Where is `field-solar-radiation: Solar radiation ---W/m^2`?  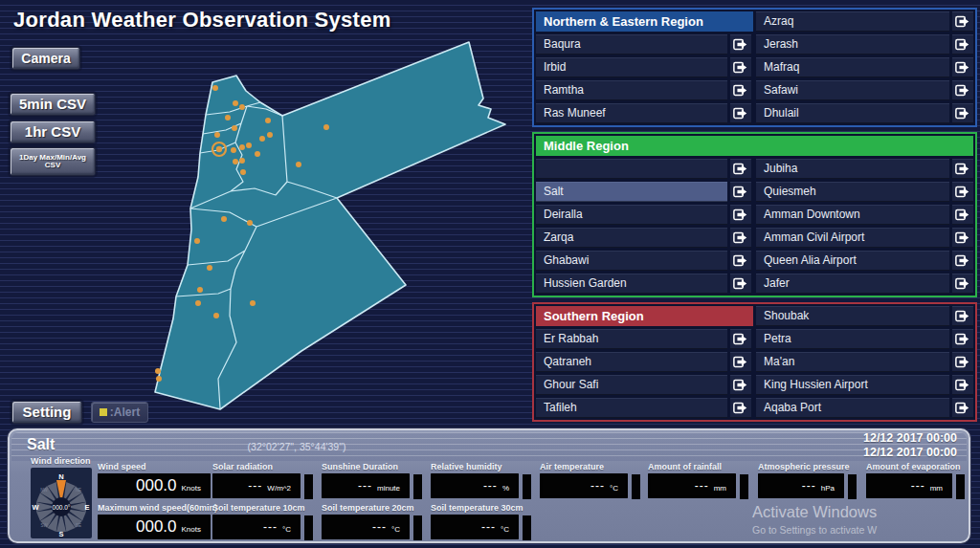
field-solar-radiation: Solar radiation ---W/m^2 is located at coordinates (256, 480).